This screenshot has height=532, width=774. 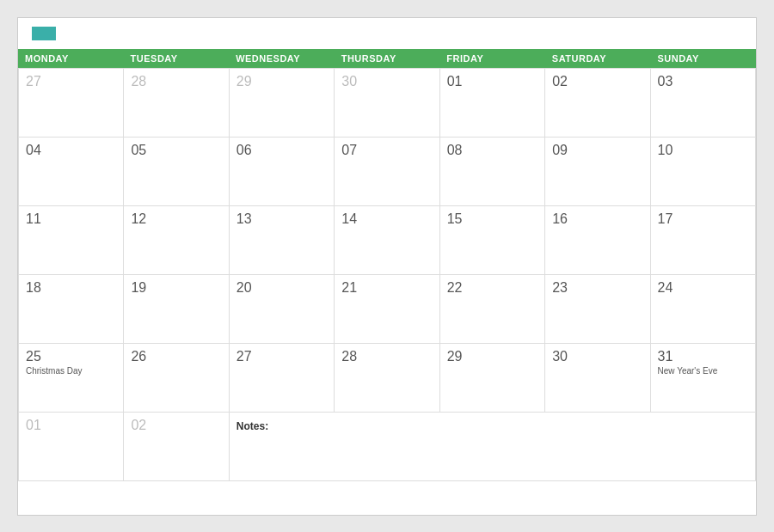 I want to click on calendar-cell: 23, so click(x=598, y=309).